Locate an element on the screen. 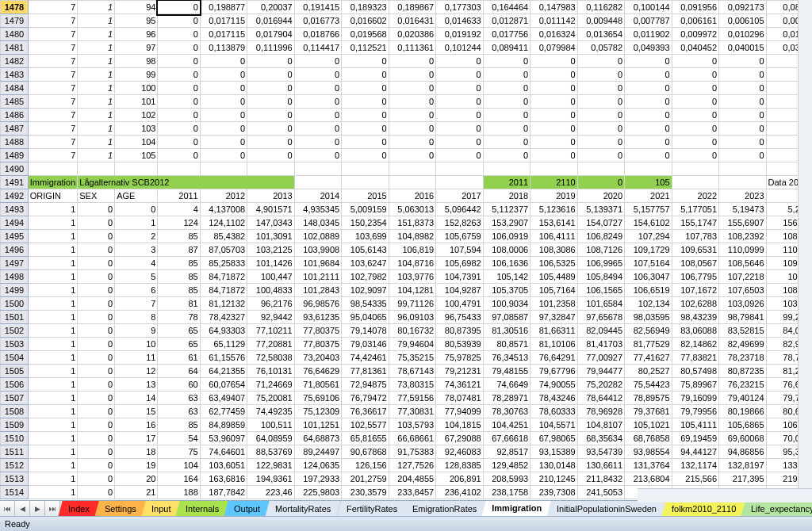 Image resolution: width=812 pixels, height=531 pixels. cell: 61,15576 is located at coordinates (224, 358).